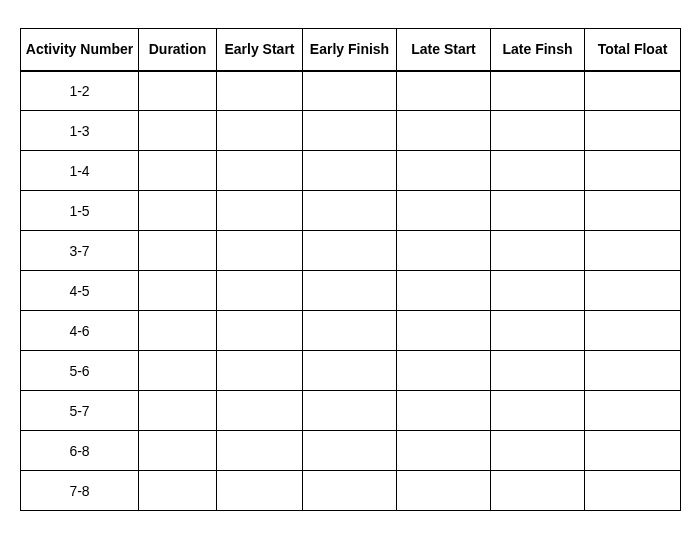  I want to click on cell-activity: 7-8, so click(80, 491).